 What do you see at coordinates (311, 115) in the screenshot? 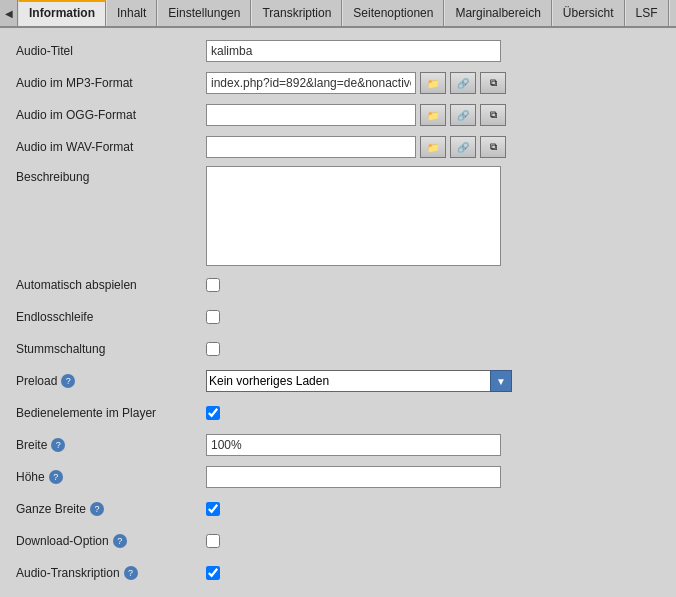
I see `input-audio-ogg` at bounding box center [311, 115].